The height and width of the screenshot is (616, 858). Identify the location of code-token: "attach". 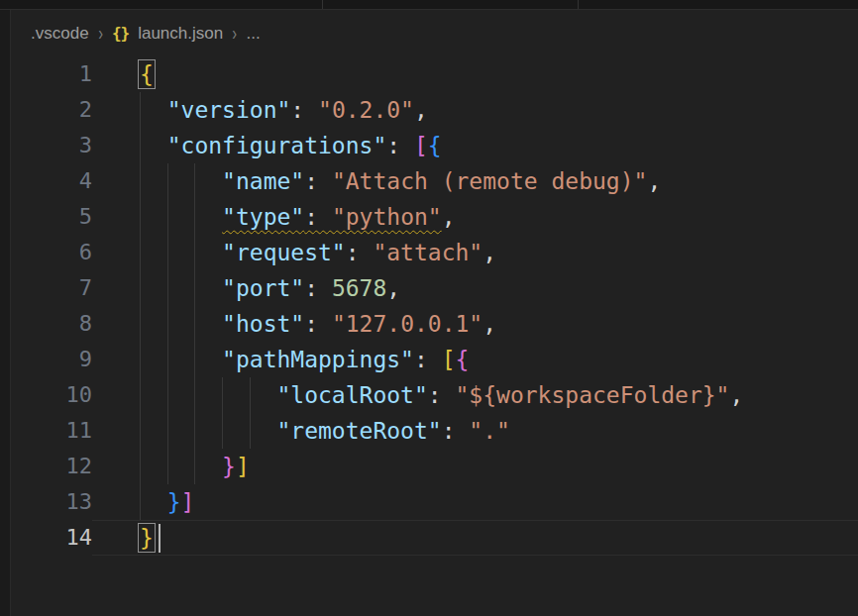
(428, 253).